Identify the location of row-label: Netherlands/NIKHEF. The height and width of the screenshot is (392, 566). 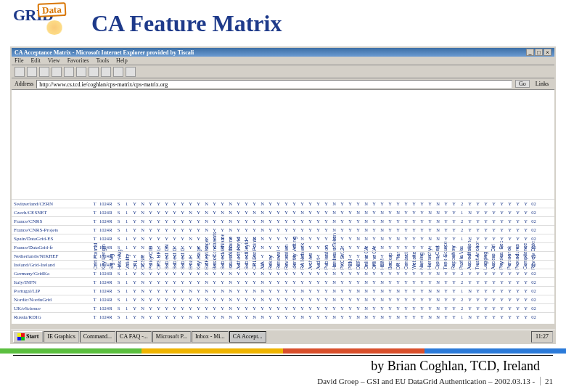
(52, 256).